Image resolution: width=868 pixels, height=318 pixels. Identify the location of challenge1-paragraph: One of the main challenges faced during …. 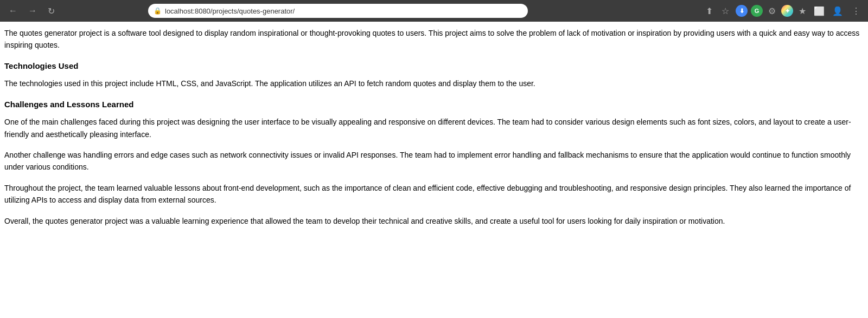
(434, 128).